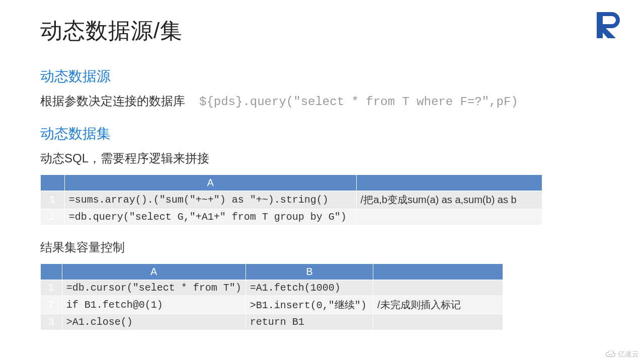  Describe the element at coordinates (322, 31) in the screenshot. I see `page-title: 动态数据源/集` at that location.